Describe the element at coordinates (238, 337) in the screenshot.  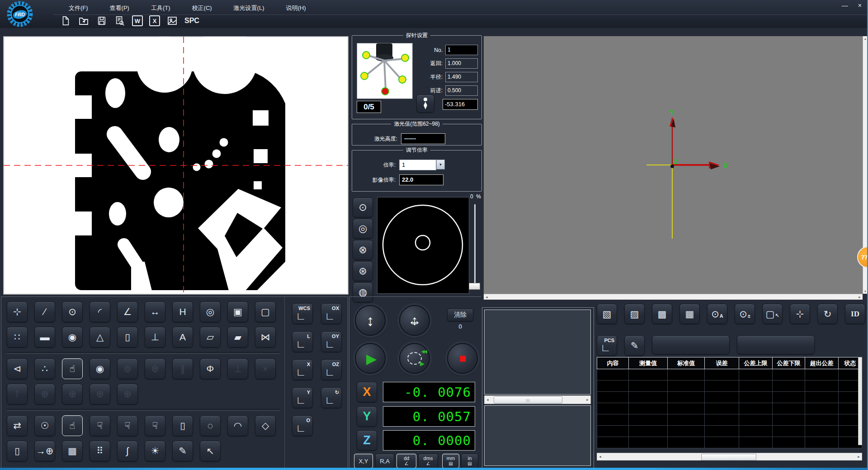
I see `paste-feature-button: ▰` at that location.